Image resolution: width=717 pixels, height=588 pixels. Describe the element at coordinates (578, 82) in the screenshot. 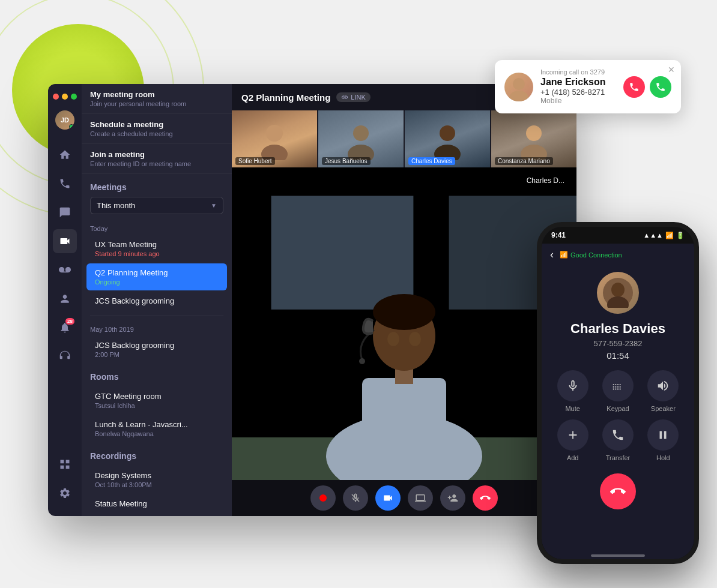

I see `caller-name: Jane Erickson` at that location.